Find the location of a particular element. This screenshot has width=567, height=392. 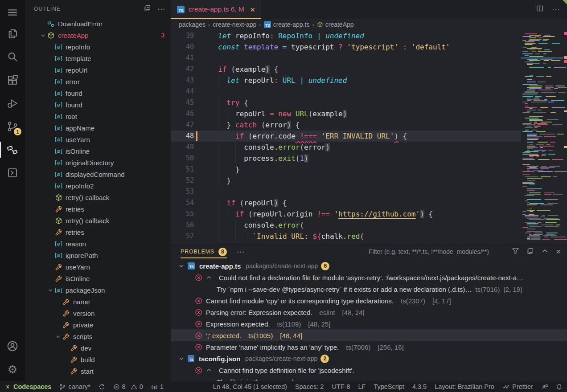

outline-item-isonline: [∅]isOnline is located at coordinates (98, 151).